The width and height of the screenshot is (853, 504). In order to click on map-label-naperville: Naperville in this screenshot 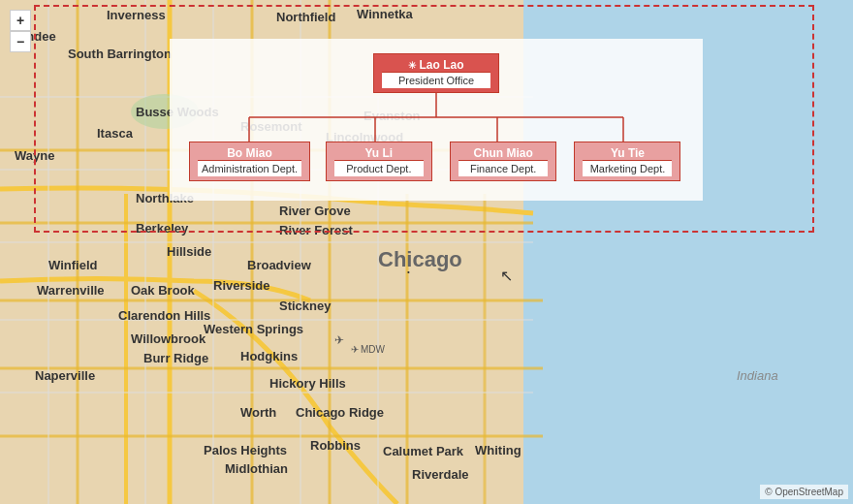, I will do `click(65, 376)`.